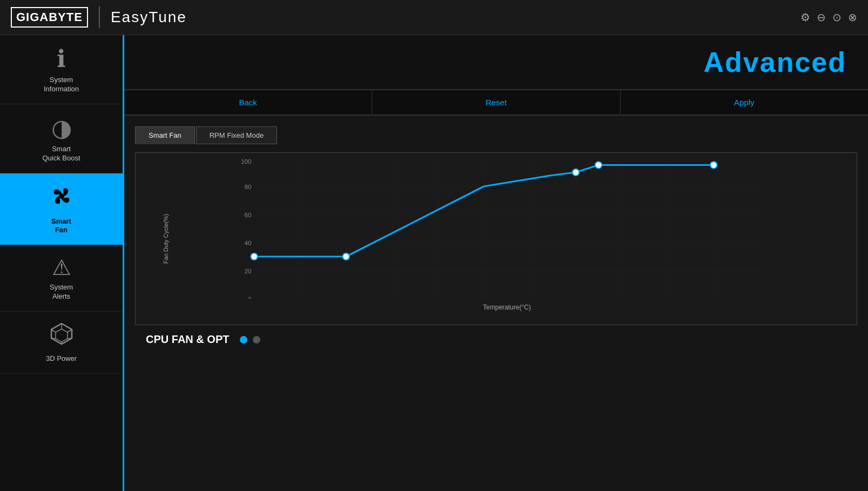  What do you see at coordinates (248, 103) in the screenshot?
I see `back-button: Back` at bounding box center [248, 103].